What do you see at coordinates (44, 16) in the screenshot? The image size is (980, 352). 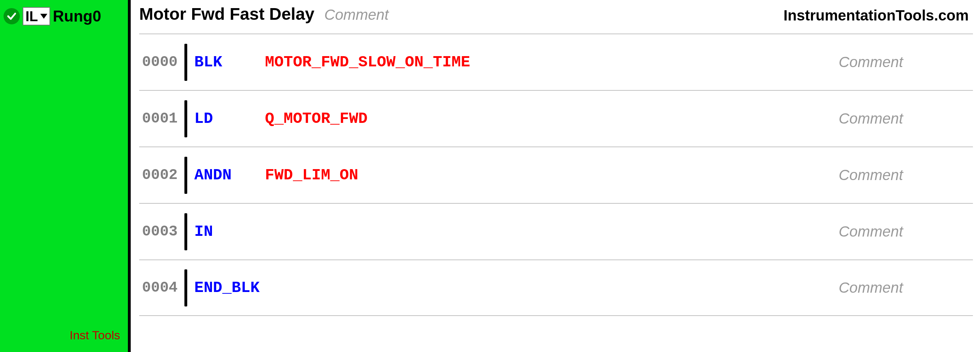 I see `chevron-down-icon` at bounding box center [44, 16].